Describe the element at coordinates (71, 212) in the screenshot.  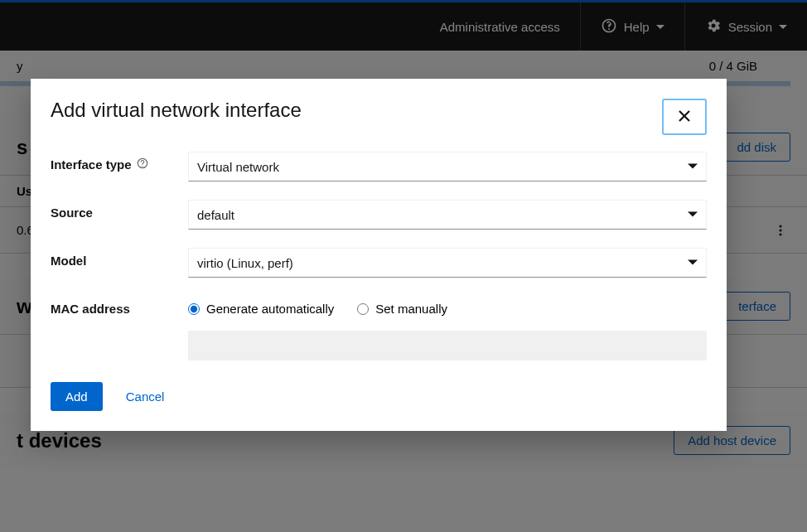
I see `source-label: Source` at that location.